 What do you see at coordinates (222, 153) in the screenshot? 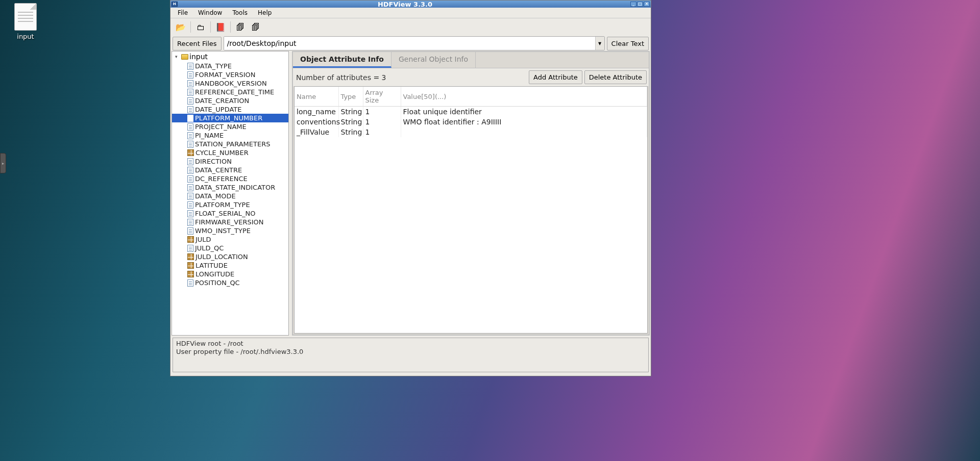
I see `tree-item-label: CYCLE_NUMBER` at bounding box center [222, 153].